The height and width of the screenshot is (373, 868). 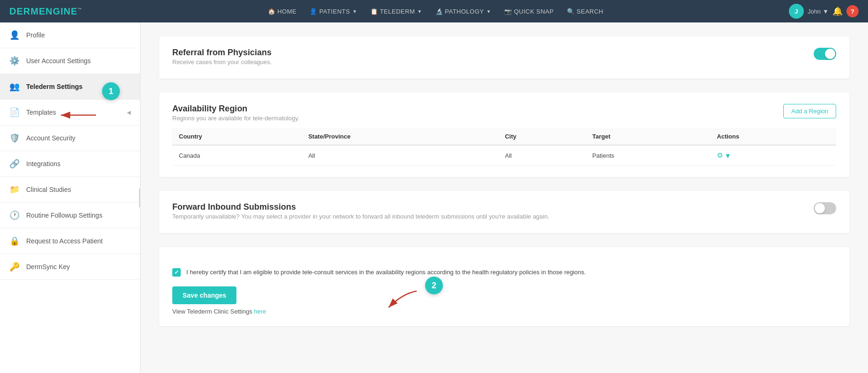 I want to click on sidebar-item-dermsync-key: 🔑 DermSync Key, so click(x=70, y=267).